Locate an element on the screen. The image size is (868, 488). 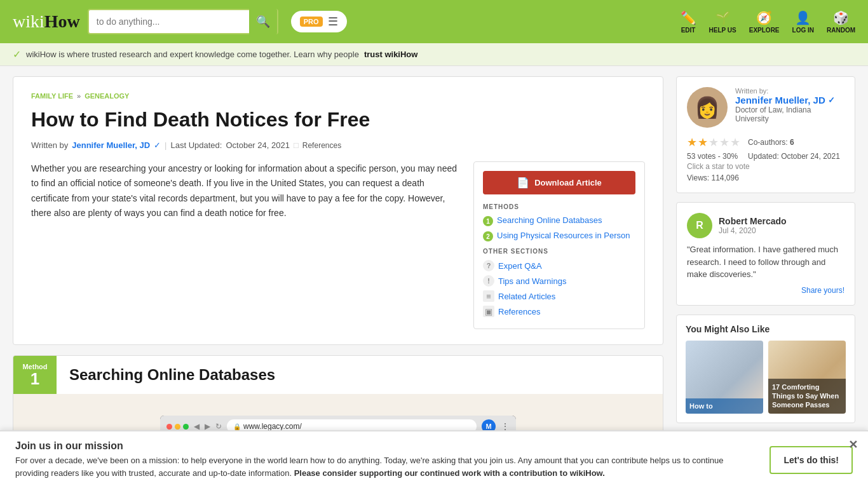
star-1: ★ is located at coordinates (692, 142).